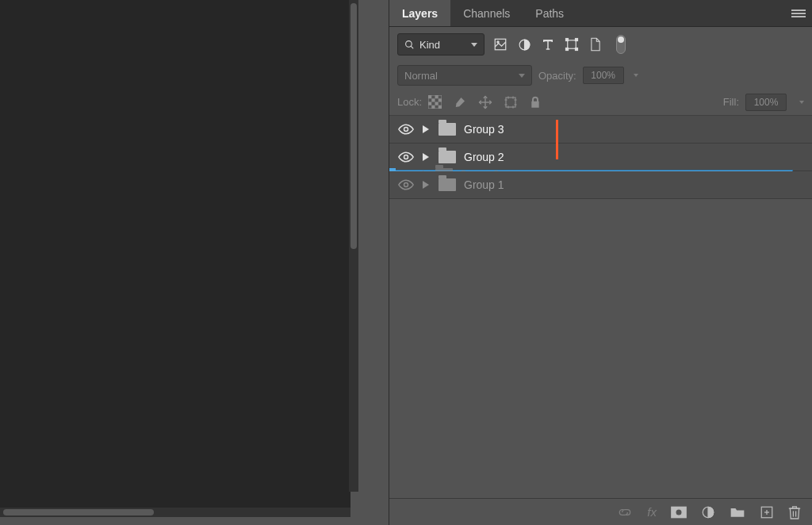 The image size is (812, 525). What do you see at coordinates (601, 13) in the screenshot?
I see `panel-tabs: Layers Channels Paths` at bounding box center [601, 13].